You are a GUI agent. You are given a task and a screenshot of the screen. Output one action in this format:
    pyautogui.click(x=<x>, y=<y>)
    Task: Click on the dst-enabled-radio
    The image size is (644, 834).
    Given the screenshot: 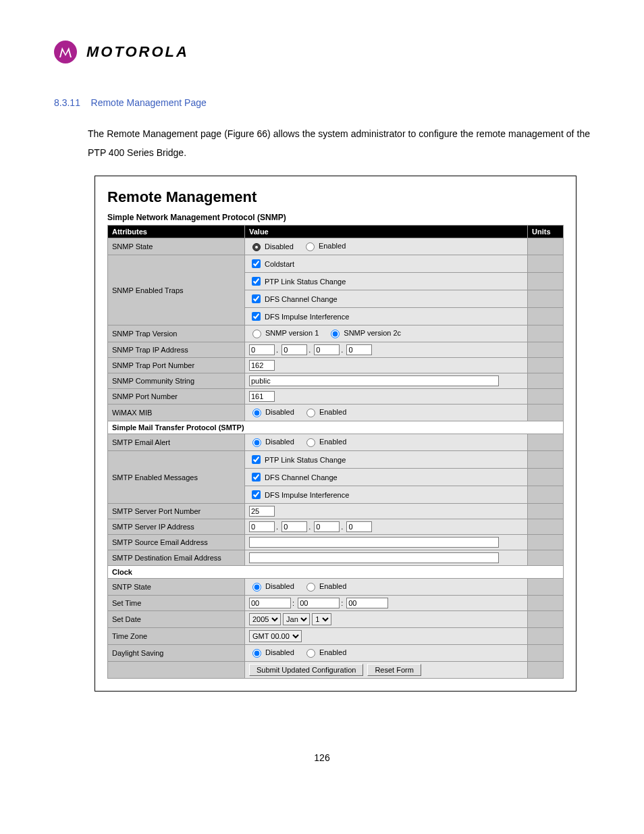 What is the action you would take?
    pyautogui.click(x=311, y=654)
    